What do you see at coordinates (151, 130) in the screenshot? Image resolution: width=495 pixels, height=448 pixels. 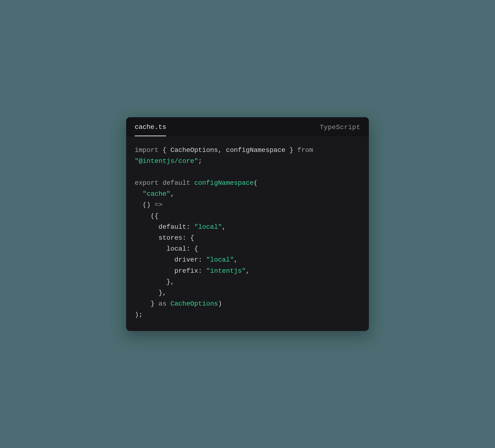 I see `filename-tab: cache.ts` at bounding box center [151, 130].